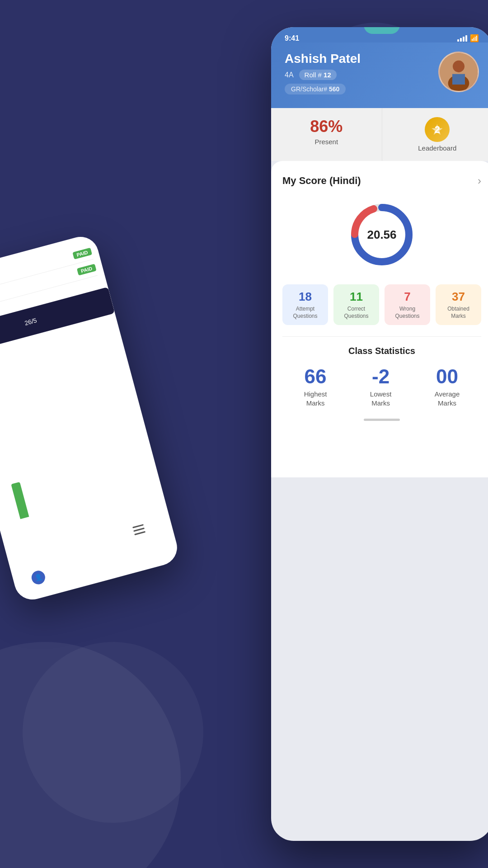 This screenshot has width=488, height=868. What do you see at coordinates (382, 305) in the screenshot?
I see `stats-boxes: 18 AttemptQuestions 11 CorrectQuestions …` at bounding box center [382, 305].